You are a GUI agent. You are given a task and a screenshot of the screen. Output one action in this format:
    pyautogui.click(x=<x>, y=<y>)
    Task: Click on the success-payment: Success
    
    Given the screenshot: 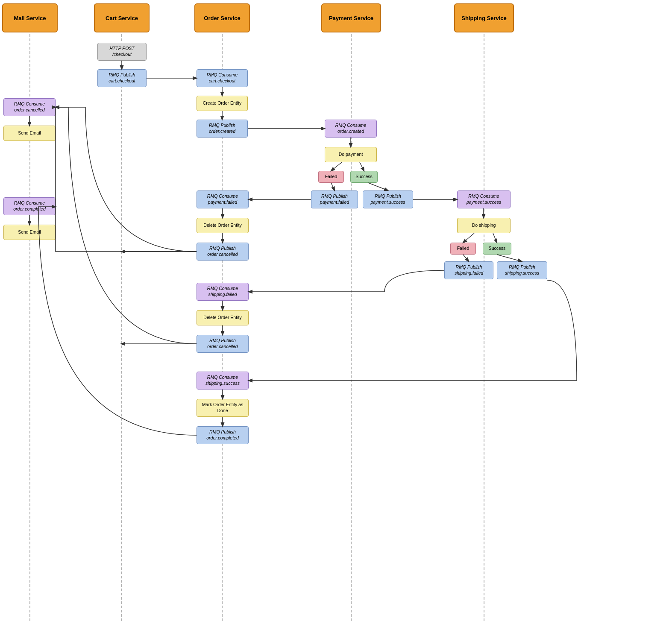 What is the action you would take?
    pyautogui.click(x=364, y=177)
    